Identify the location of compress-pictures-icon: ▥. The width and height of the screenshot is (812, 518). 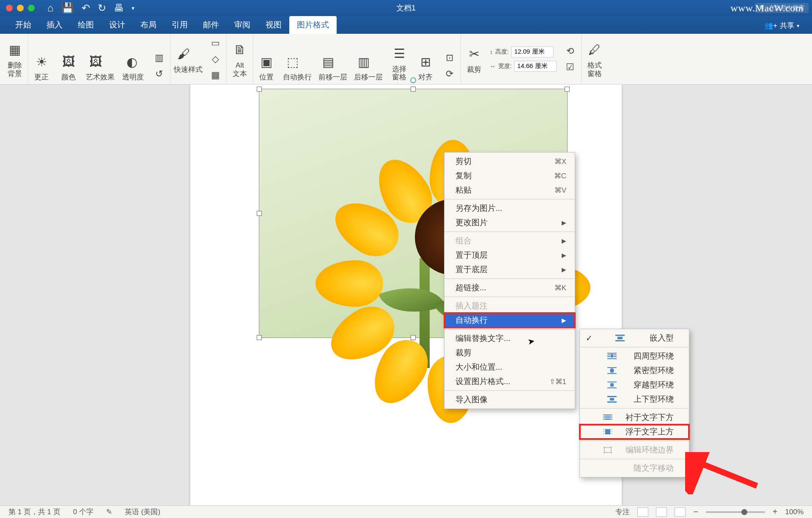
(159, 58).